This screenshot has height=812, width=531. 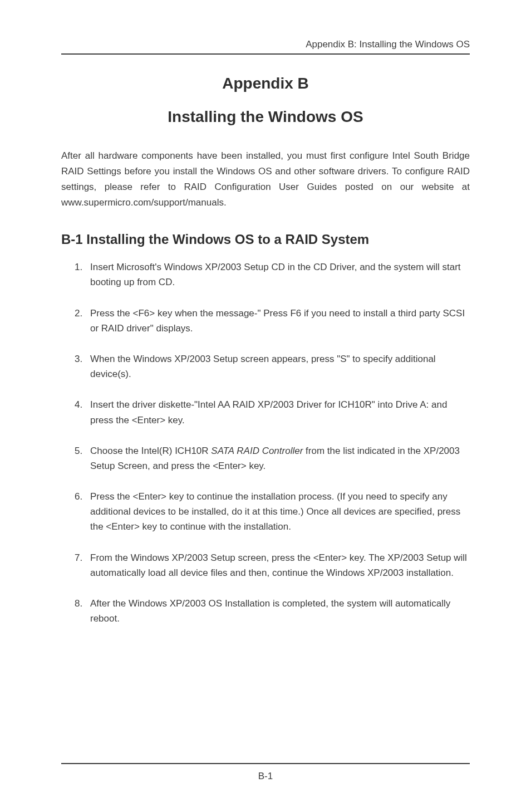 What do you see at coordinates (266, 772) in the screenshot?
I see `footer: B-1` at bounding box center [266, 772].